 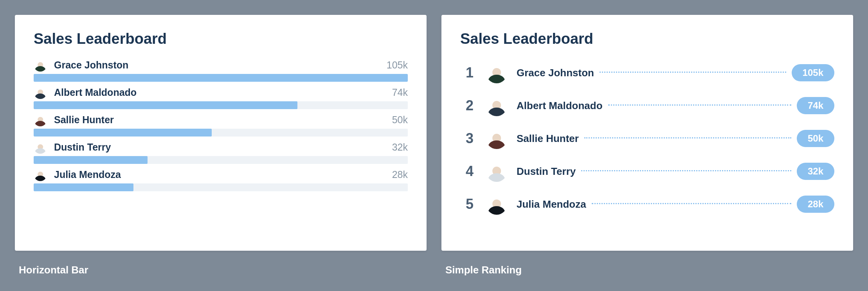 What do you see at coordinates (470, 171) in the screenshot?
I see `rank-number: 4` at bounding box center [470, 171].